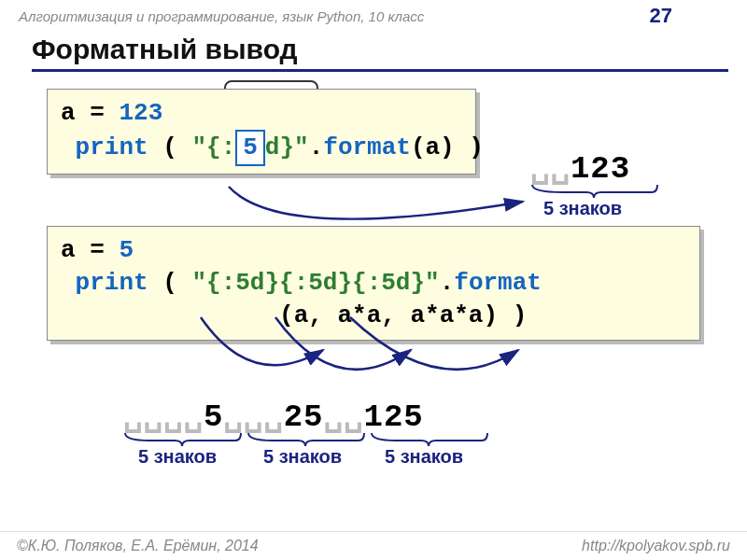 This screenshot has height=560, width=747. I want to click on brace-label-1: 5 знаков, so click(583, 209).